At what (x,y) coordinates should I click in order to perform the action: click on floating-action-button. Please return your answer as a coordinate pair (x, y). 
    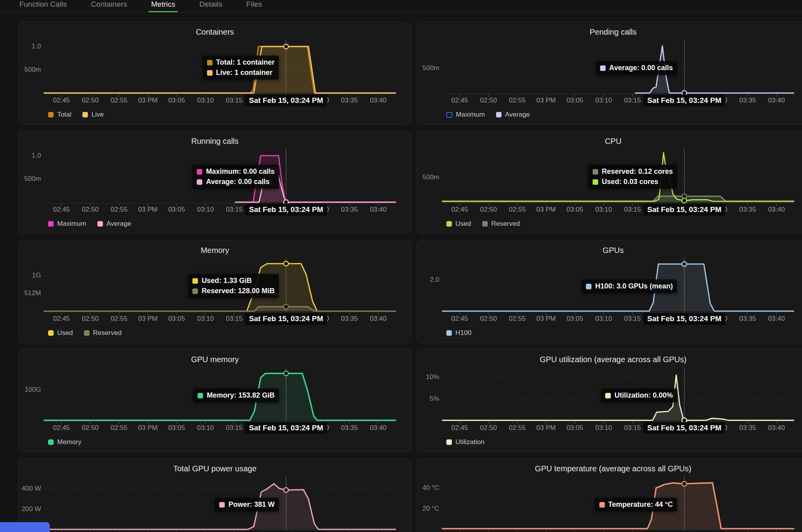
    Looking at the image, I should click on (25, 527).